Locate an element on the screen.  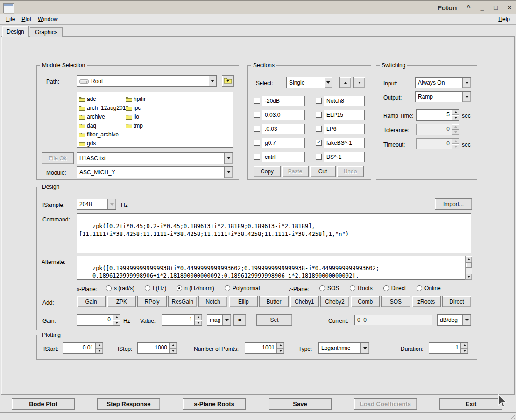
section-name-field: fakeBS^-1 is located at coordinates (344, 143).